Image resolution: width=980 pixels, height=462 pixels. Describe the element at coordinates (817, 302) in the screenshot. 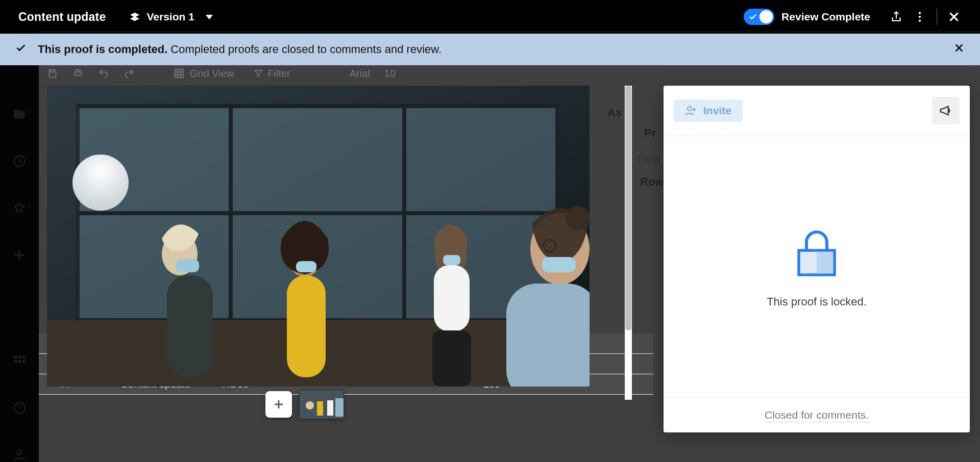

I see `locked-text: This proof is locked.` at that location.